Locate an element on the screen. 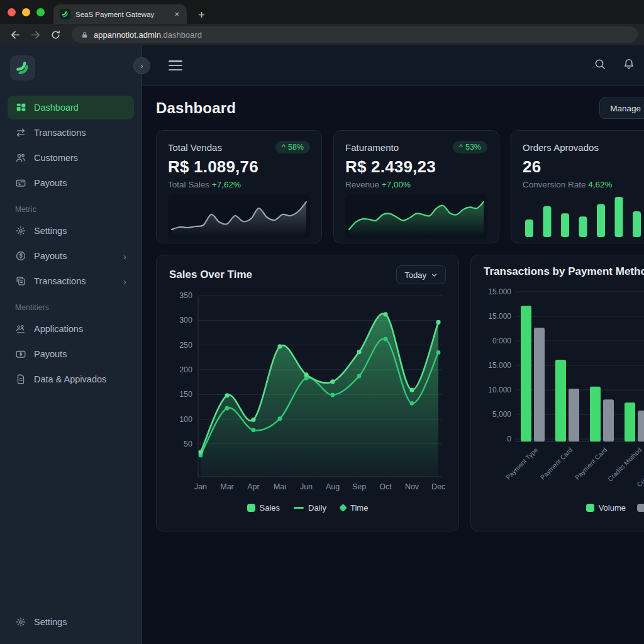  svg-text: 10.000 is located at coordinates (499, 390).